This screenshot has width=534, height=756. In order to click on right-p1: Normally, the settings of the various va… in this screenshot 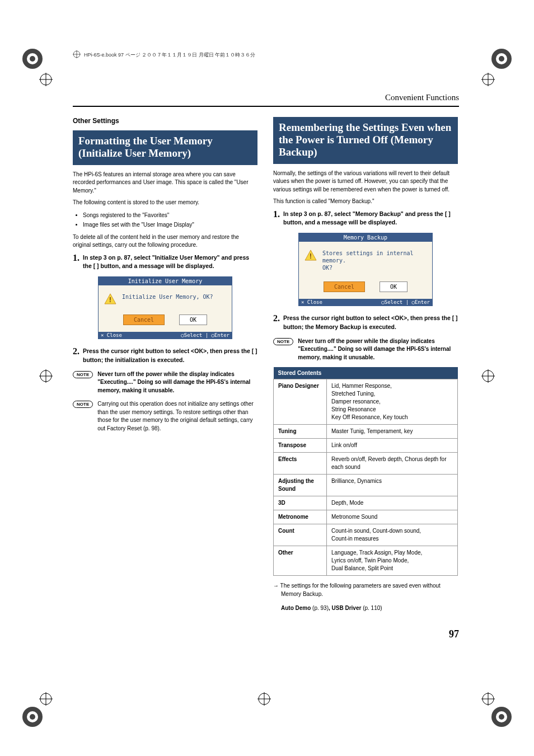, I will do `click(366, 182)`.